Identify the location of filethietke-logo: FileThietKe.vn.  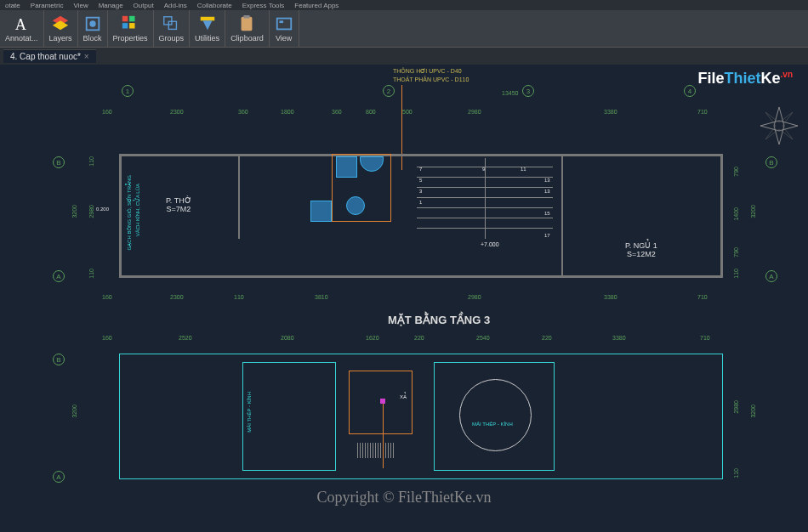
(745, 78).